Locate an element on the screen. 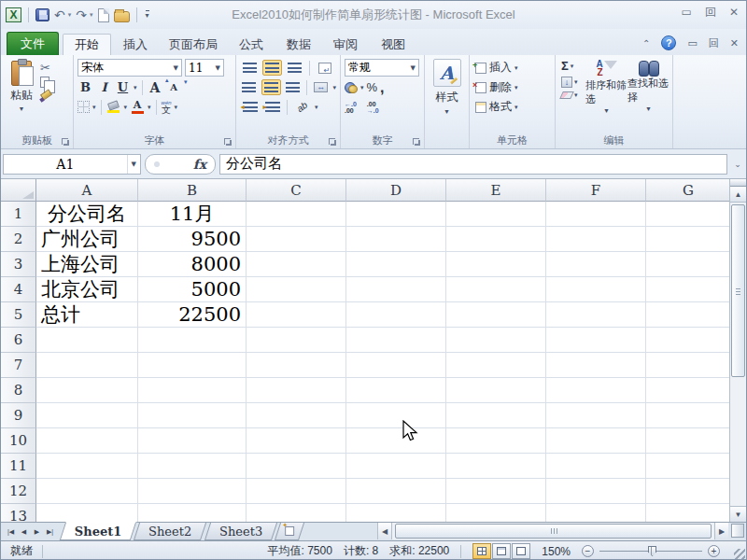 The height and width of the screenshot is (560, 747). zoom-slider is located at coordinates (651, 551).